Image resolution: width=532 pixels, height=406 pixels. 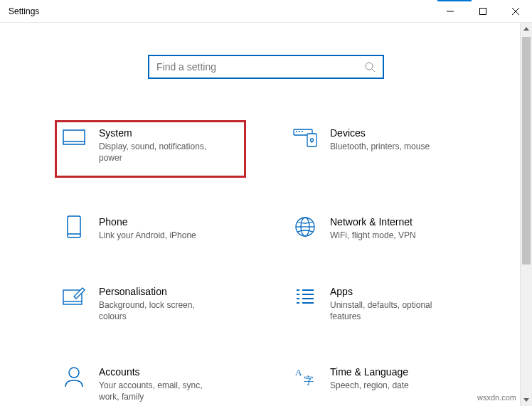 I want to click on tile-personalisation: Personalisation Background, lock screen,…, so click(x=151, y=303).